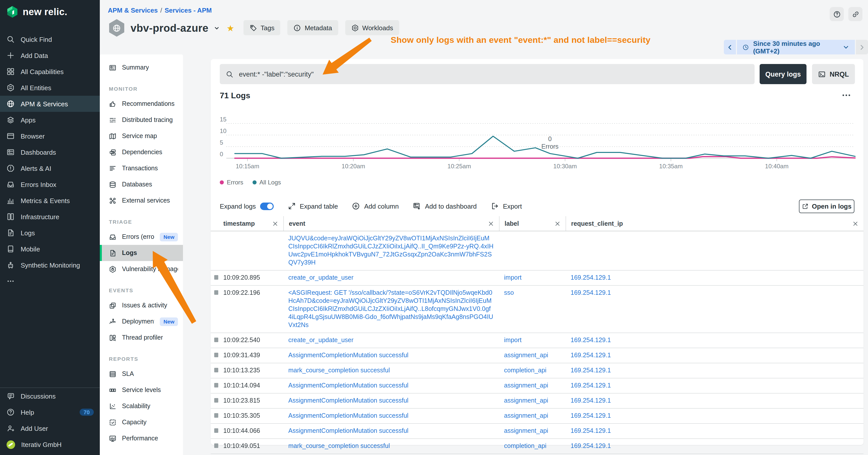 This screenshot has height=455, width=868. Describe the element at coordinates (50, 249) in the screenshot. I see `sidebar-item-mobile: Mobile` at that location.